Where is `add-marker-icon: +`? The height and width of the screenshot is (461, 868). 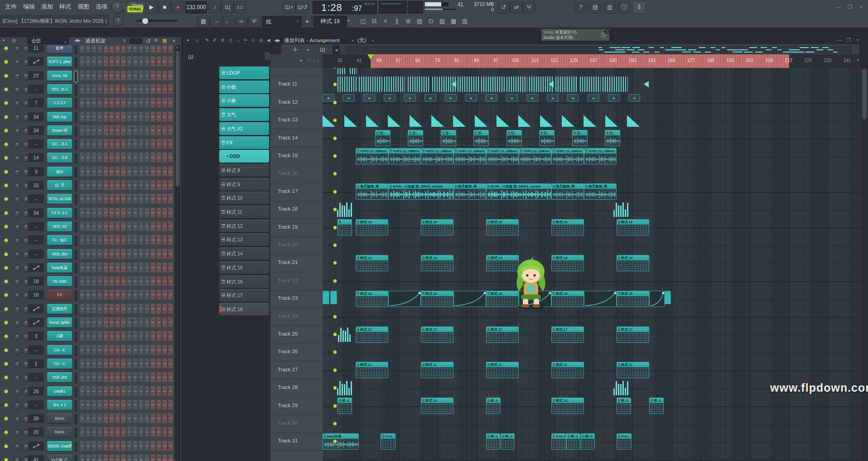 add-marker-icon: + is located at coordinates (301, 61).